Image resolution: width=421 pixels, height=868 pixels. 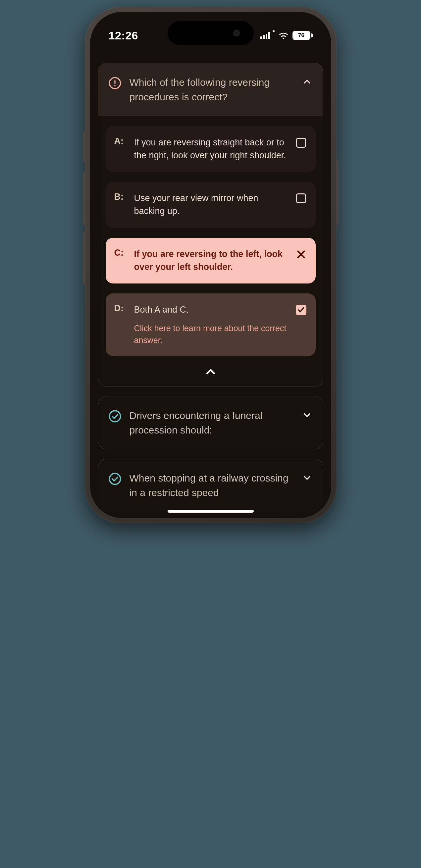 I want to click on answer-letter: C:, so click(x=121, y=253).